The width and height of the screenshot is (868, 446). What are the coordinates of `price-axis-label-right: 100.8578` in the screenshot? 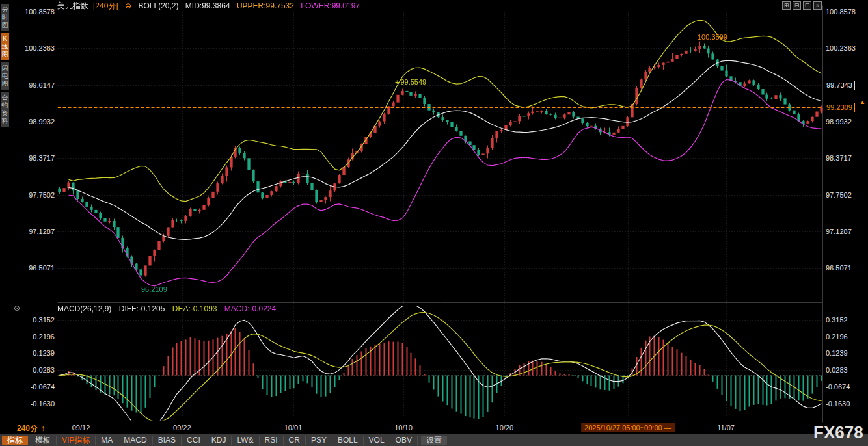 It's located at (841, 12).